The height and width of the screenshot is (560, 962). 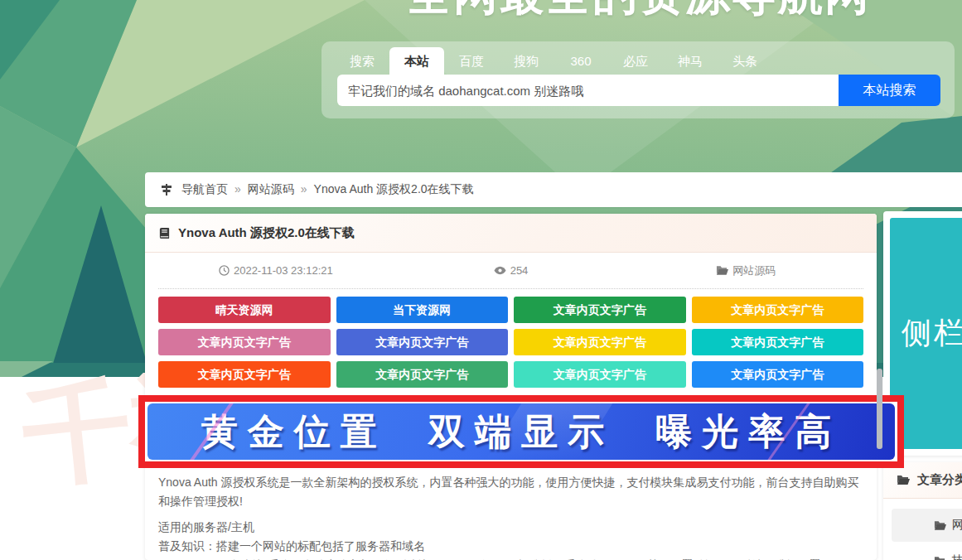 I want to click on site-search-button: 本站搜索, so click(x=890, y=90).